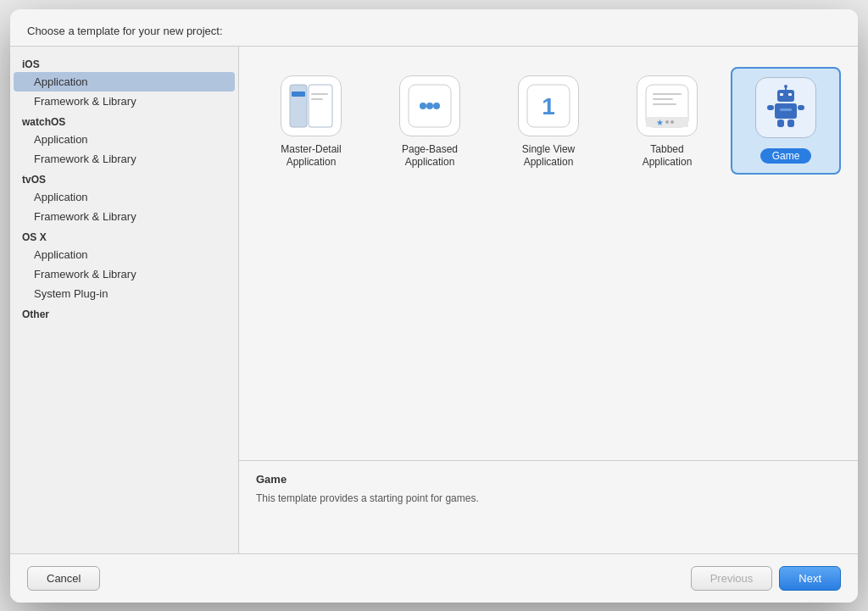 The image size is (868, 611). Describe the element at coordinates (124, 178) in the screenshot. I see `sidebar-section-tvos: tvOS` at that location.